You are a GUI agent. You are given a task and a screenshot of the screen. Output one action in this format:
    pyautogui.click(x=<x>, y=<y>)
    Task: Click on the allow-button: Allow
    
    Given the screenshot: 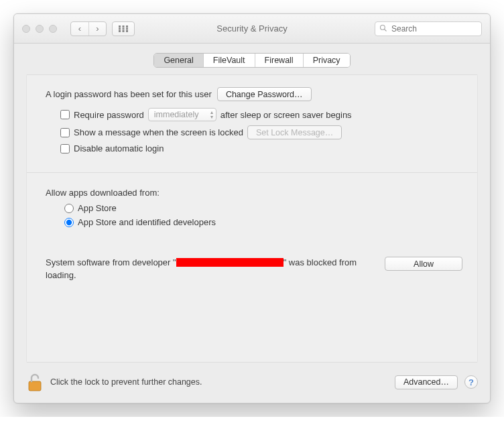 What is the action you would take?
    pyautogui.click(x=424, y=264)
    